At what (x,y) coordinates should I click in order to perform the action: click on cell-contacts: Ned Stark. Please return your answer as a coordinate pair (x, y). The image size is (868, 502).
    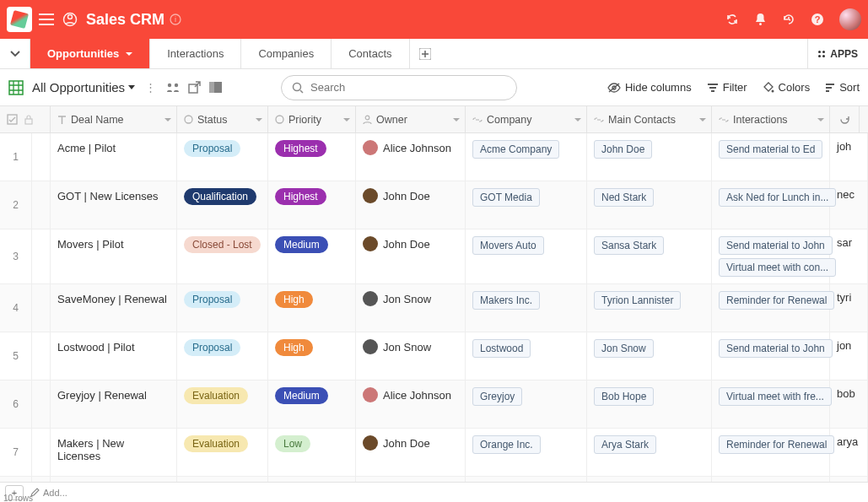
    Looking at the image, I should click on (650, 205).